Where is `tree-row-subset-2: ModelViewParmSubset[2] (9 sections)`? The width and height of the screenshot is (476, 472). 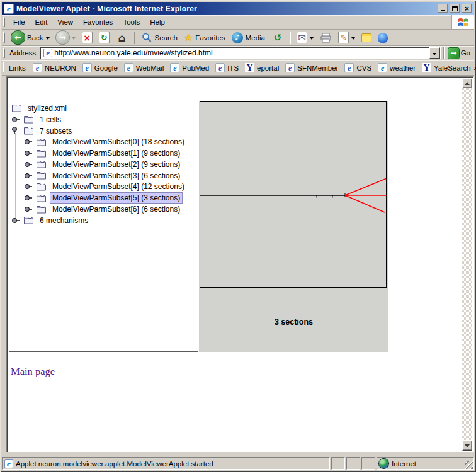 tree-row-subset-2: ModelViewParmSubset[2] (9 sections) is located at coordinates (103, 164).